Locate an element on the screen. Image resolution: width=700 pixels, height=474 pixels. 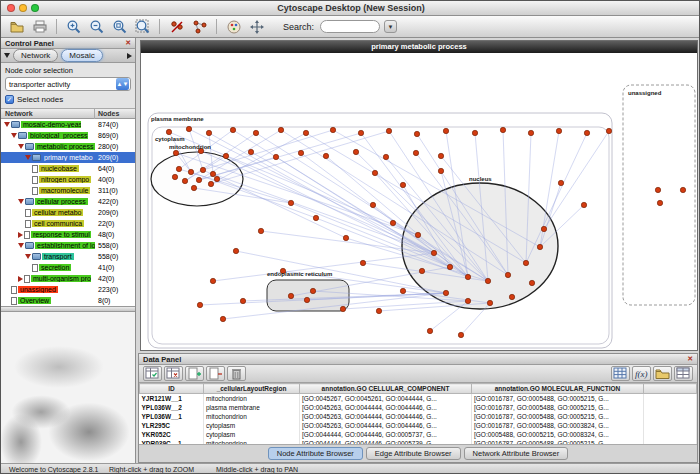
tree-row: mosaic-demo-yeast874(0) is located at coordinates (68, 124).